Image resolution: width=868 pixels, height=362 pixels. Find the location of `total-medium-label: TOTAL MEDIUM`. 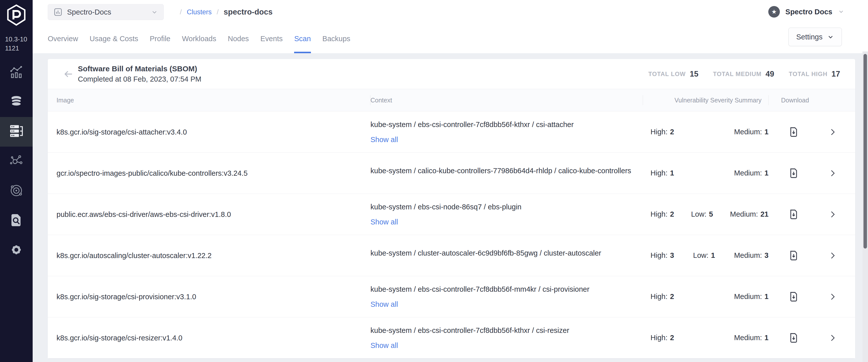

total-medium-label: TOTAL MEDIUM is located at coordinates (737, 74).